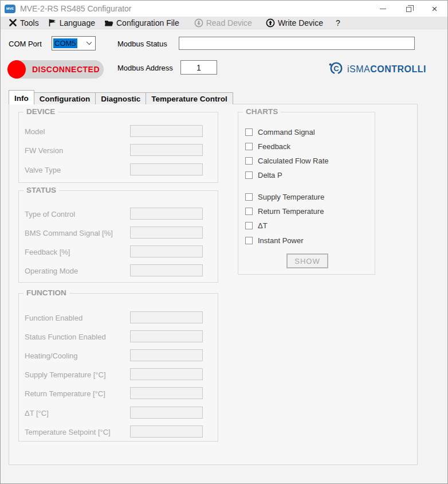  What do you see at coordinates (44, 150) in the screenshot?
I see `fw-version-label: FW Version` at bounding box center [44, 150].